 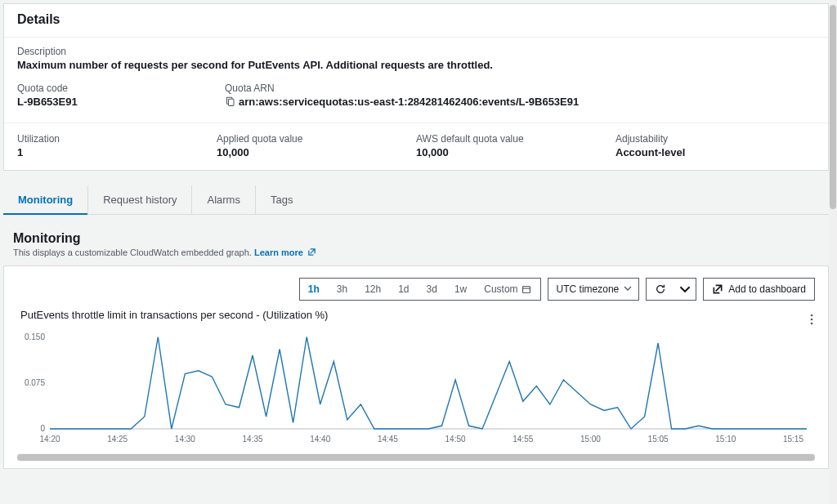 What do you see at coordinates (759, 289) in the screenshot?
I see `add-to-dashboard-button: Add to dashboard` at bounding box center [759, 289].